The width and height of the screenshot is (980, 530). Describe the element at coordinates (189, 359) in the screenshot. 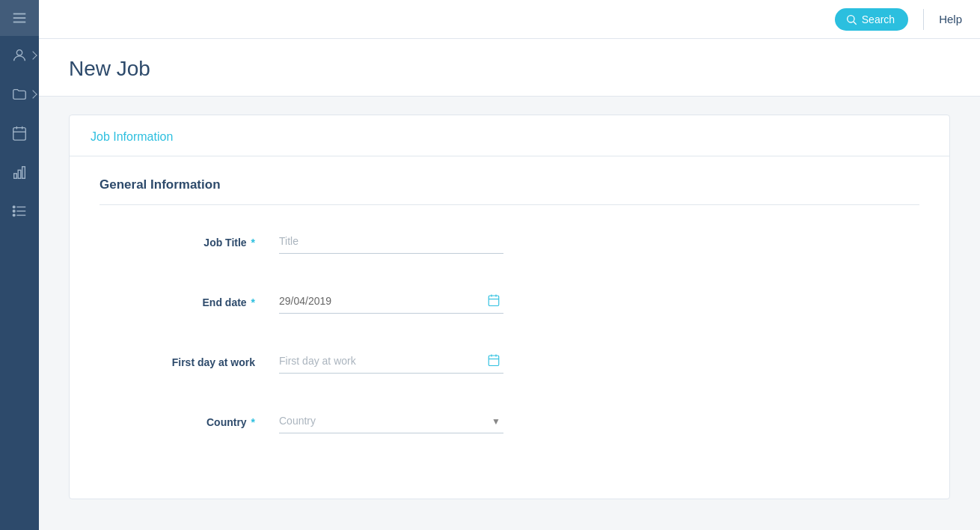

I see `first-day-label: First day at work` at that location.